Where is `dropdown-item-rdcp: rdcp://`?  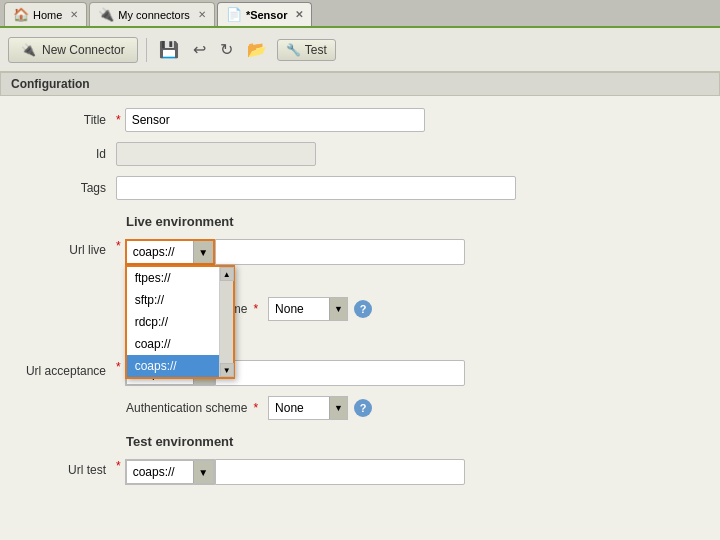
dropdown-item-rdcp: rdcp:// is located at coordinates (180, 322).